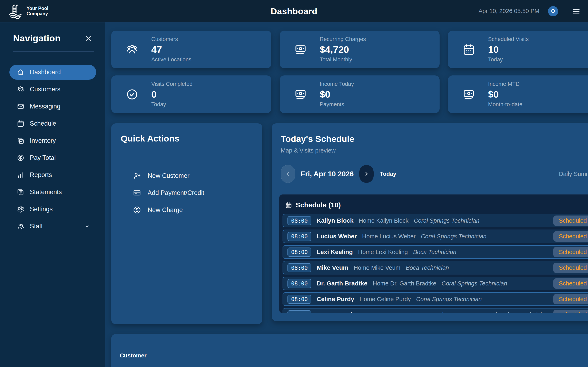 The image size is (588, 367). What do you see at coordinates (43, 124) in the screenshot?
I see `sidebar-item-label: Schedule` at bounding box center [43, 124].